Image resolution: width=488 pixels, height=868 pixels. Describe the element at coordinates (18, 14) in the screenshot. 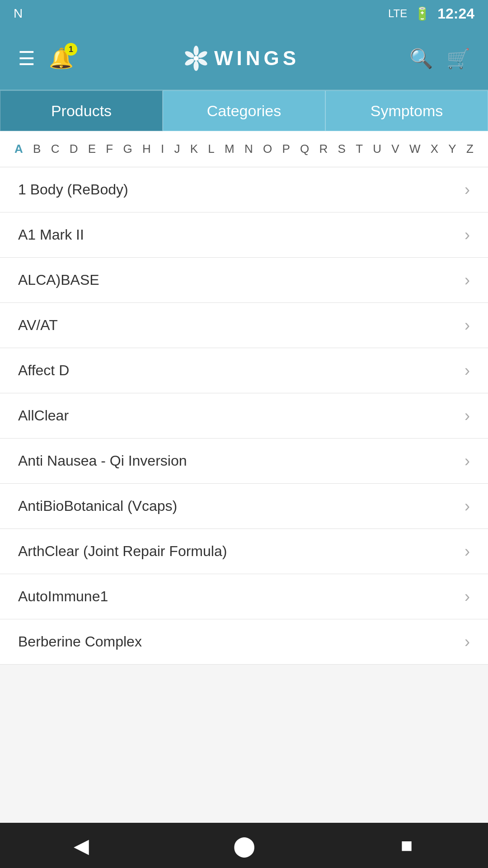

I see `brand-icon: N` at that location.